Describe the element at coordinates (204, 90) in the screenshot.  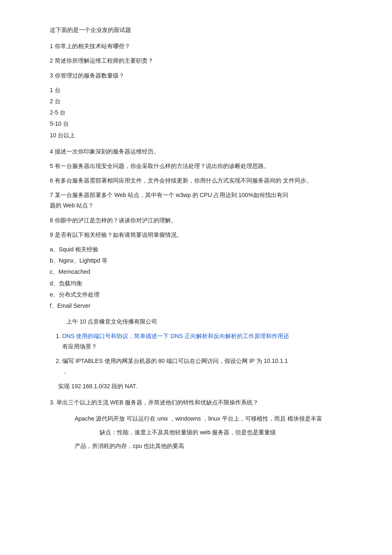
I see `option-1-server: 1 台` at that location.